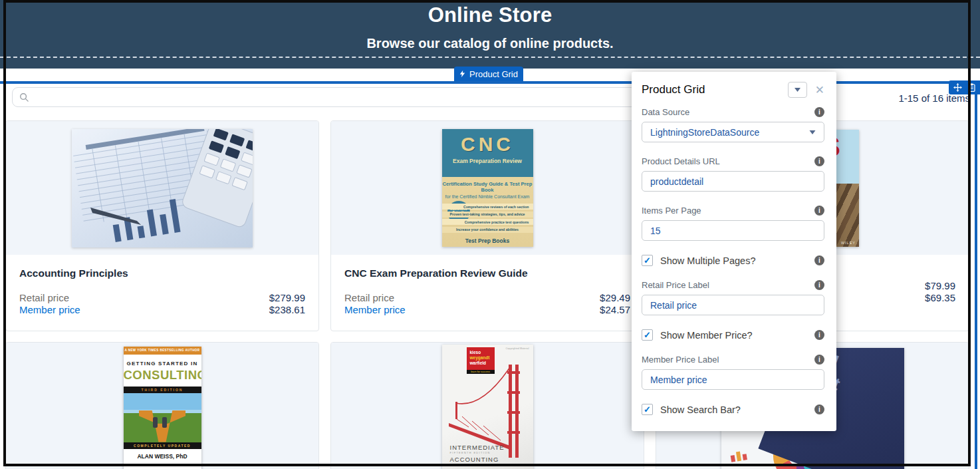  What do you see at coordinates (675, 285) in the screenshot?
I see `field-label: Retail Price Label` at bounding box center [675, 285].